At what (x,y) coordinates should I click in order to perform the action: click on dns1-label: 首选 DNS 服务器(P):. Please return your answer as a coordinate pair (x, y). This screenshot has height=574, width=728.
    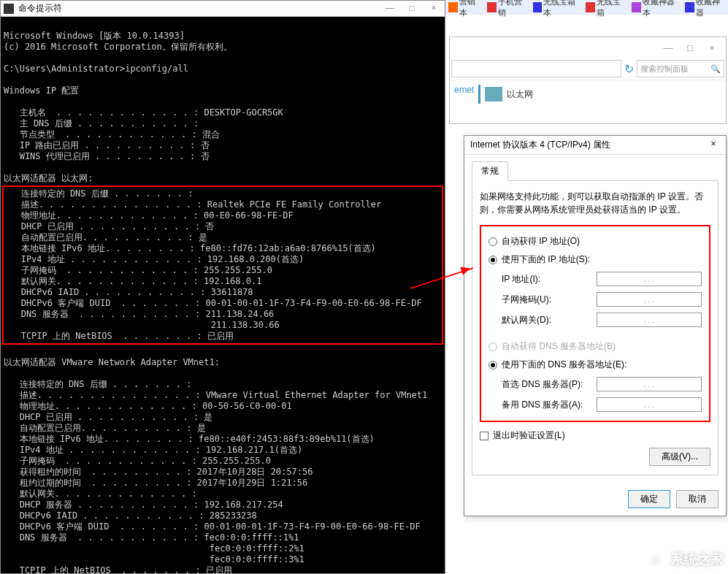
    Looking at the image, I should click on (549, 384).